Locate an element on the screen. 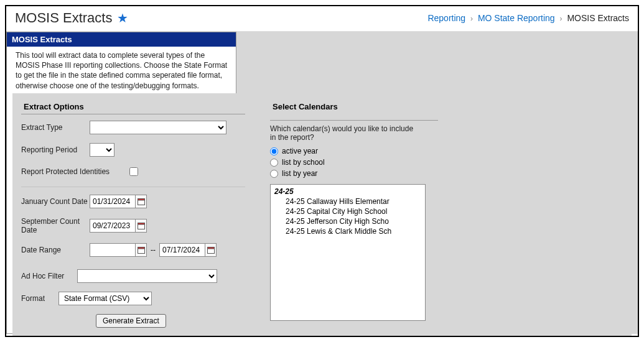 Image resolution: width=644 pixels, height=342 pixels. date-range-end-input is located at coordinates (182, 250).